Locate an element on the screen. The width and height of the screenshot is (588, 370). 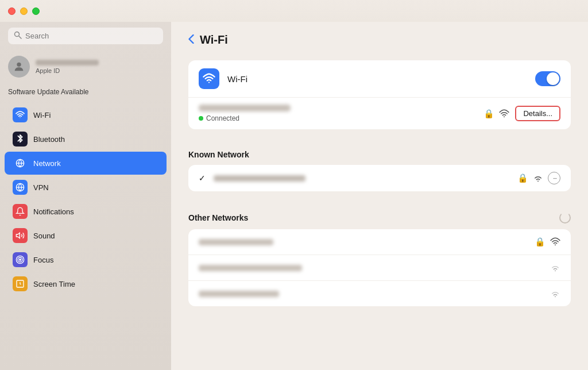
focus-icon is located at coordinates (20, 260).